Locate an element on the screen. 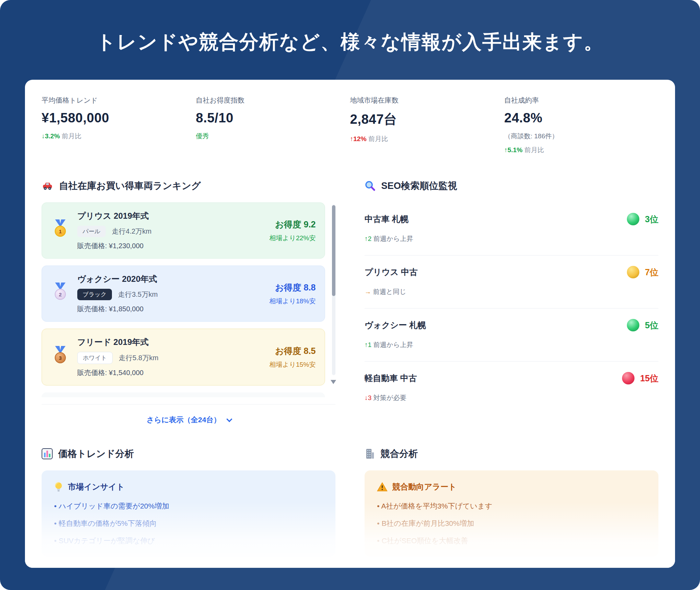 The image size is (700, 590). seo-keyword: プリウス 中古 is located at coordinates (391, 272).